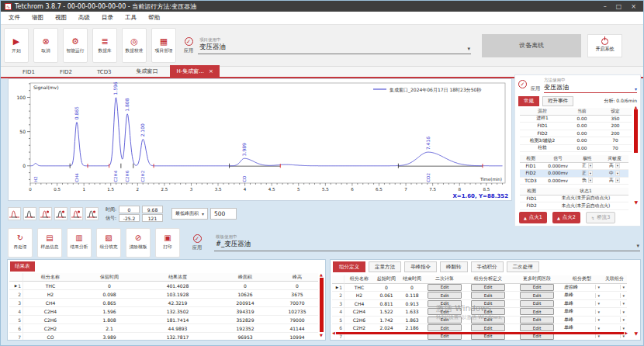 The width and height of the screenshot is (644, 346). Describe the element at coordinates (129, 209) in the screenshot. I see `time-min-input` at that location.